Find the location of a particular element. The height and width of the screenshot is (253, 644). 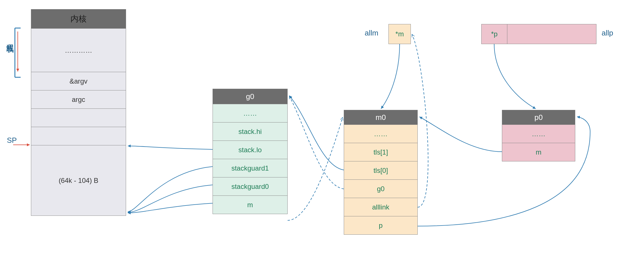

g0-row-m: m is located at coordinates (250, 205).